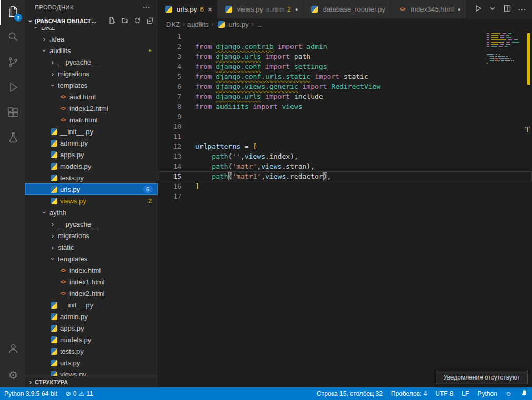 The image size is (532, 400). I want to click on notification-toast: Уведомления отсутствуют, so click(482, 377).